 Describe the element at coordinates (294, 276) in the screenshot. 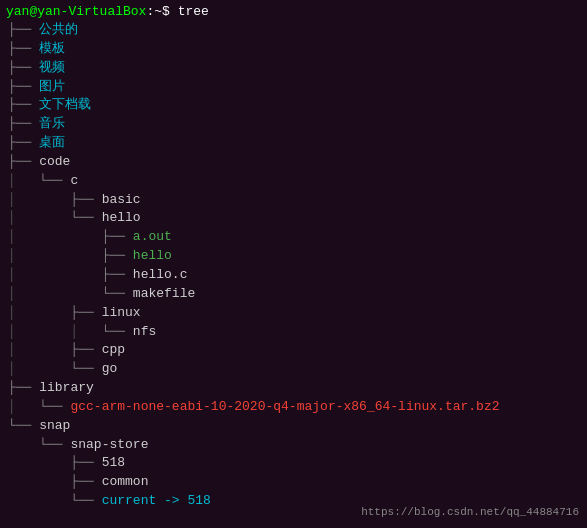

I see `tree-row: │ ├── hello.c` at that location.